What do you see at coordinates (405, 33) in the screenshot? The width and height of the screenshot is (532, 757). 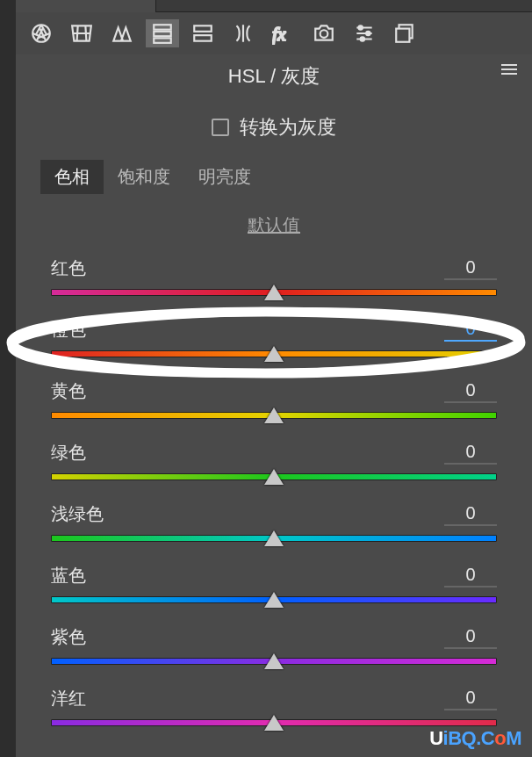 I see `presets-icon` at bounding box center [405, 33].